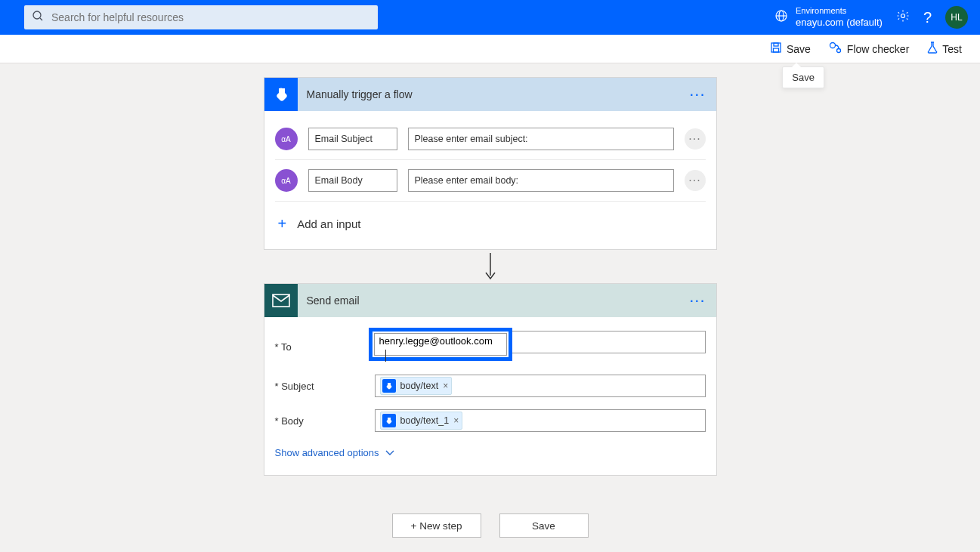  What do you see at coordinates (790, 48) in the screenshot?
I see `save-button: Save` at bounding box center [790, 48].